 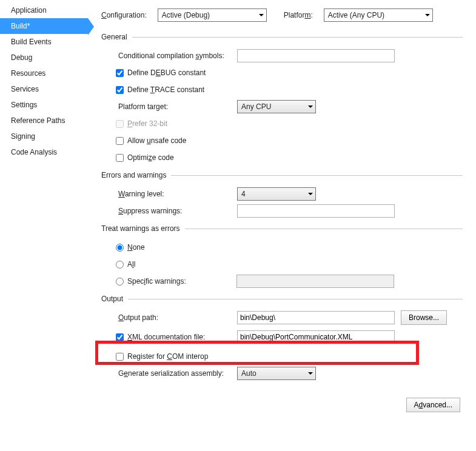 I want to click on cond-symbols-input, so click(x=316, y=56).